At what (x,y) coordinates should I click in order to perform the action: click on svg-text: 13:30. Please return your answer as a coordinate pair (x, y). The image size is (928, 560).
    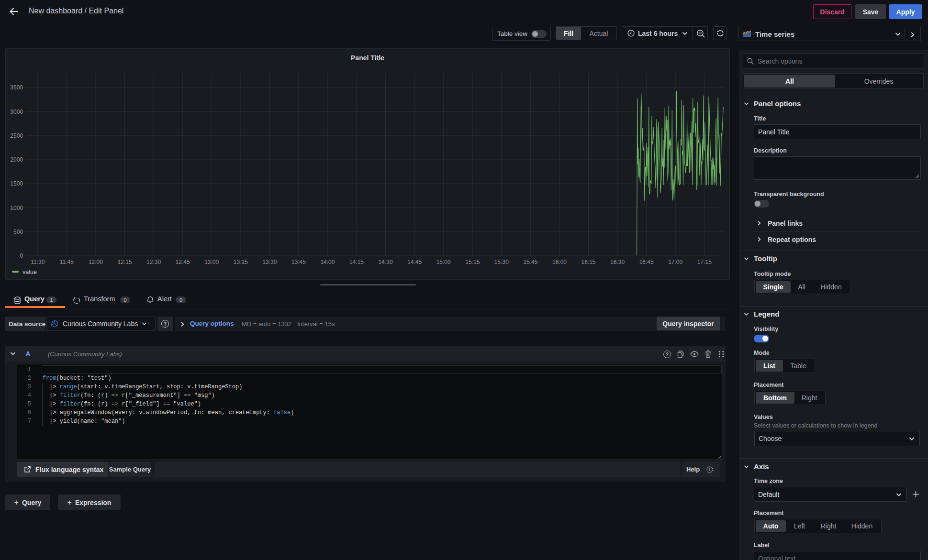
    Looking at the image, I should click on (269, 262).